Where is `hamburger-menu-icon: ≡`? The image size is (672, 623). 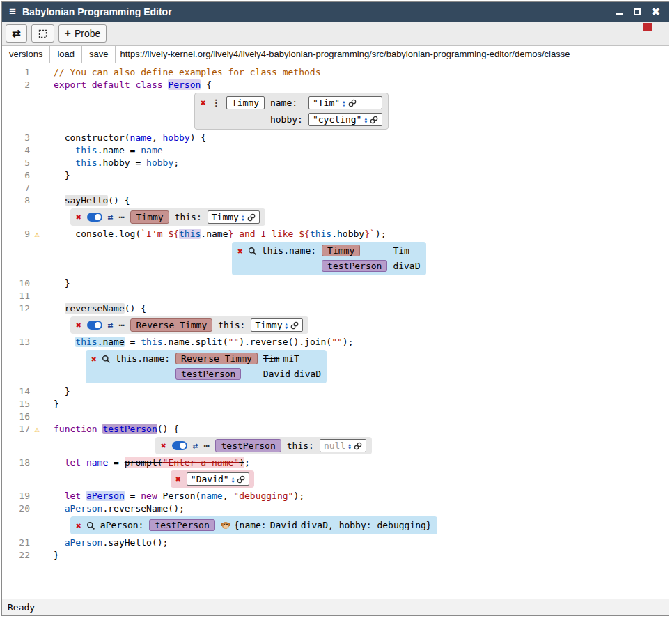 hamburger-menu-icon: ≡ is located at coordinates (13, 12).